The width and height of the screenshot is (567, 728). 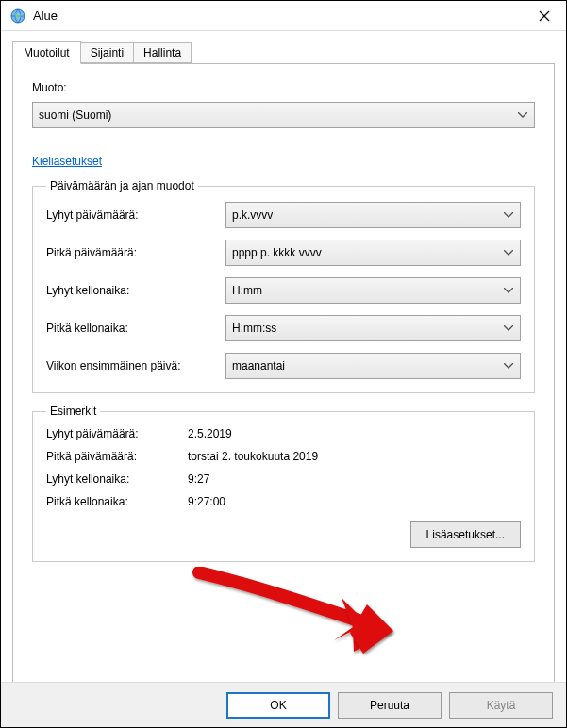 What do you see at coordinates (117, 502) in the screenshot?
I see `ex-long-time-label: Pitkä kellonaika:` at bounding box center [117, 502].